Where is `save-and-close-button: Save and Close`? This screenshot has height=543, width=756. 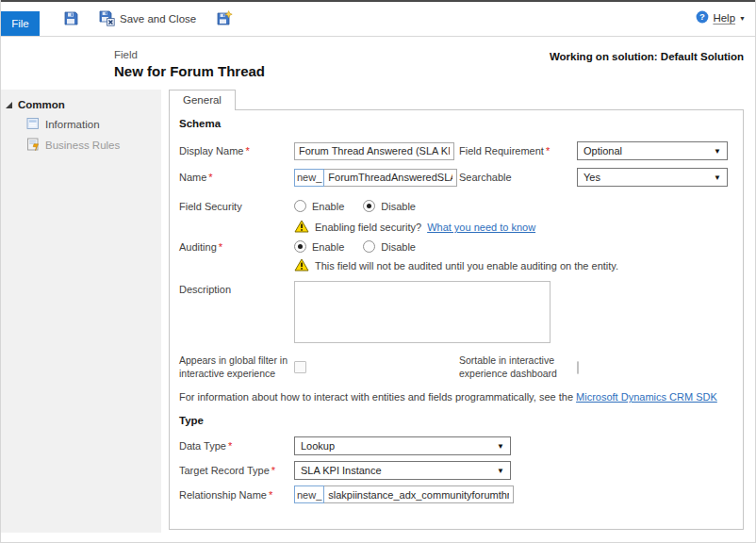 save-and-close-button: Save and Close is located at coordinates (147, 19).